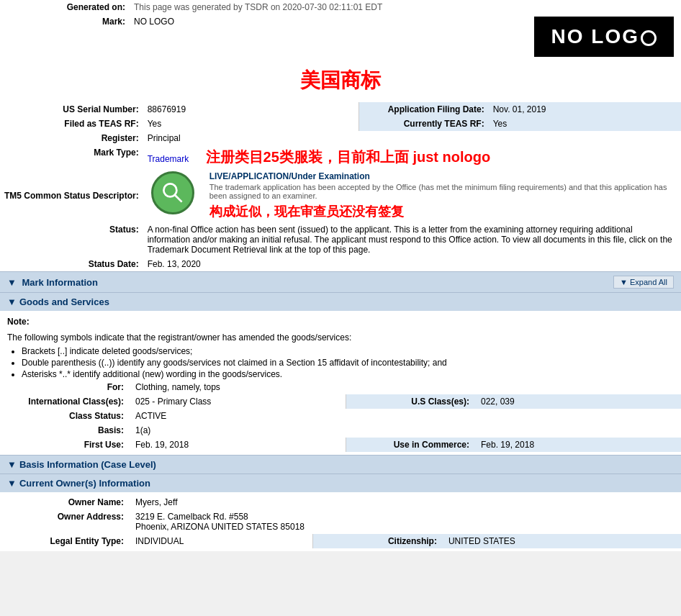  What do you see at coordinates (340, 483) in the screenshot?
I see `current-owner-section-header: ▼ Current Owner(s) Information` at bounding box center [340, 483].